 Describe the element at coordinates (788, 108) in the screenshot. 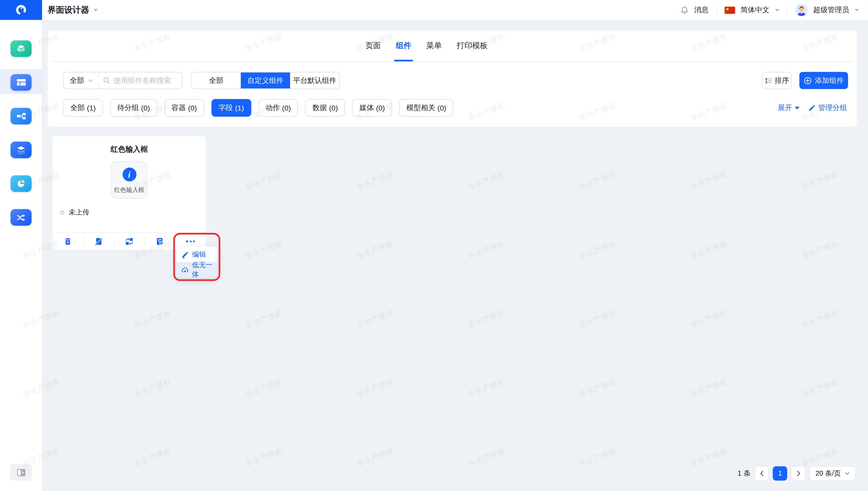

I see `expand-link: 展开` at that location.